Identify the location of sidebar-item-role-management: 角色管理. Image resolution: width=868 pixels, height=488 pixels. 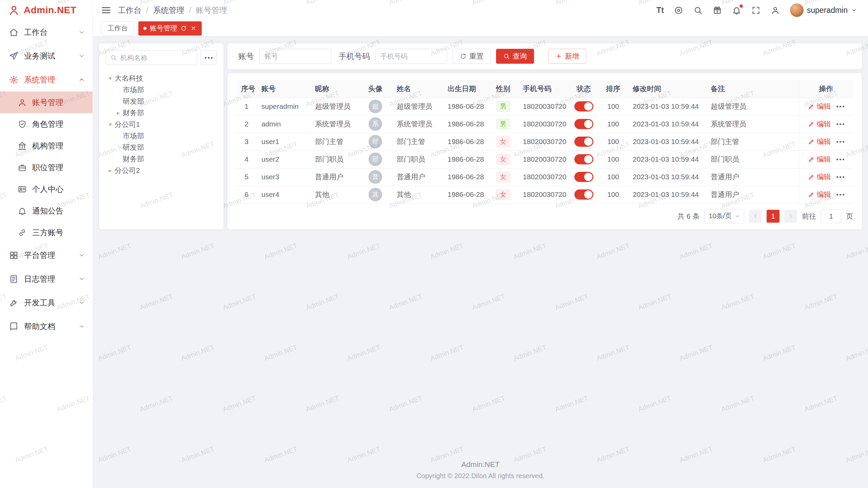
(46, 124).